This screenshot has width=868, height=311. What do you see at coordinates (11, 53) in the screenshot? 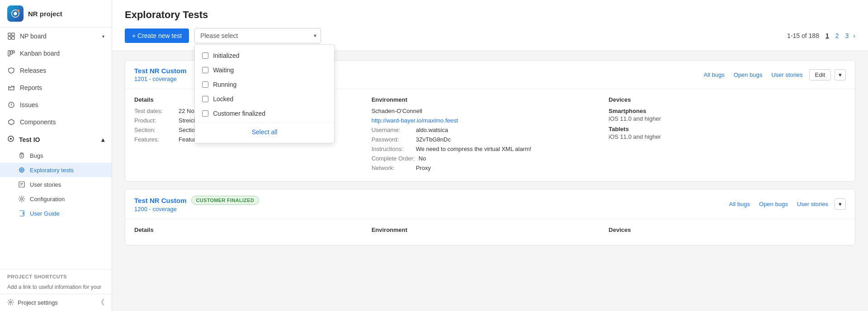
I see `kanban-icon` at bounding box center [11, 53].